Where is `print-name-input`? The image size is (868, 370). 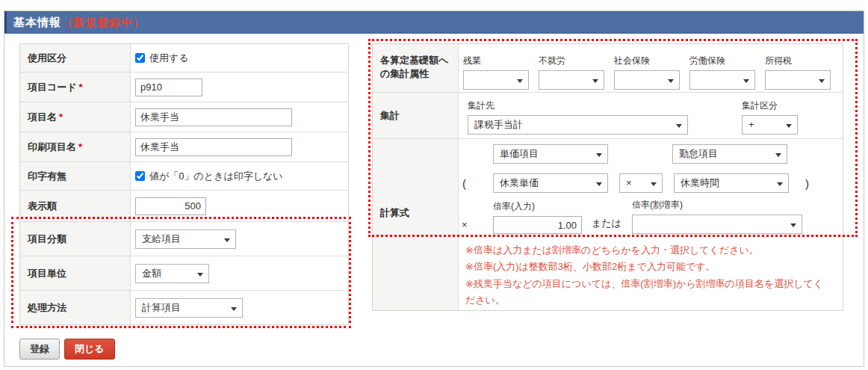 print-name-input is located at coordinates (214, 147).